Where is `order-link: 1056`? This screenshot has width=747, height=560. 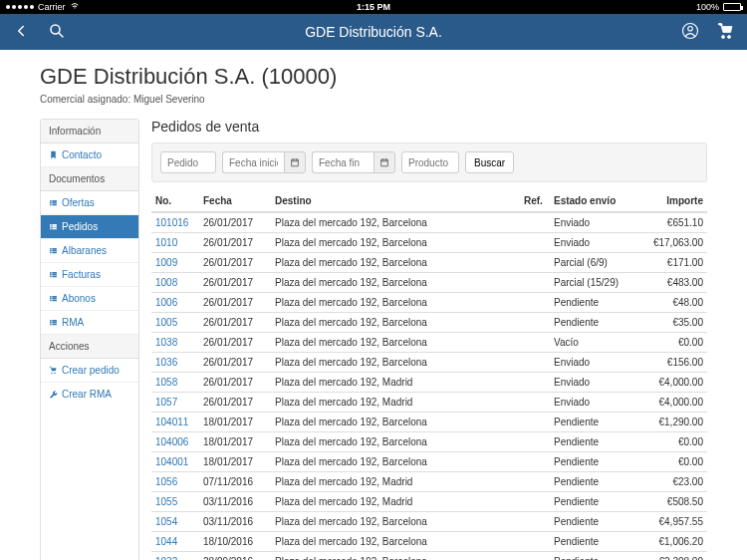
order-link: 1056 is located at coordinates (166, 482).